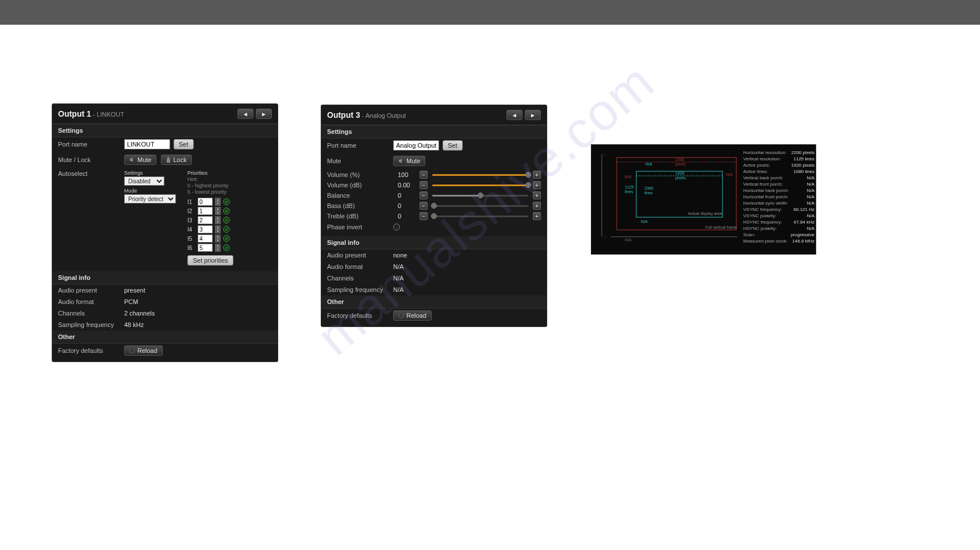 Image resolution: width=980 pixels, height=550 pixels. Describe the element at coordinates (401, 316) in the screenshot. I see `reload-icon` at that location.